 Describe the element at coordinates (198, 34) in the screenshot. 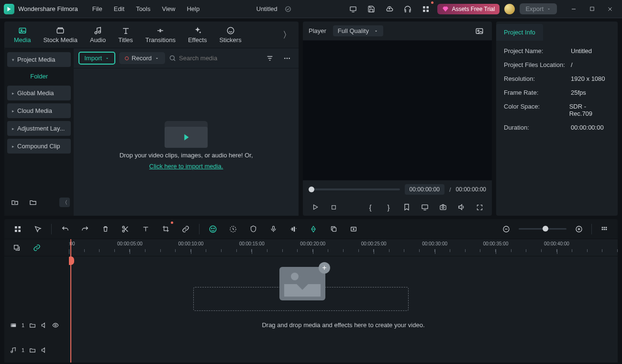

I see `tab-effects: Effects` at that location.